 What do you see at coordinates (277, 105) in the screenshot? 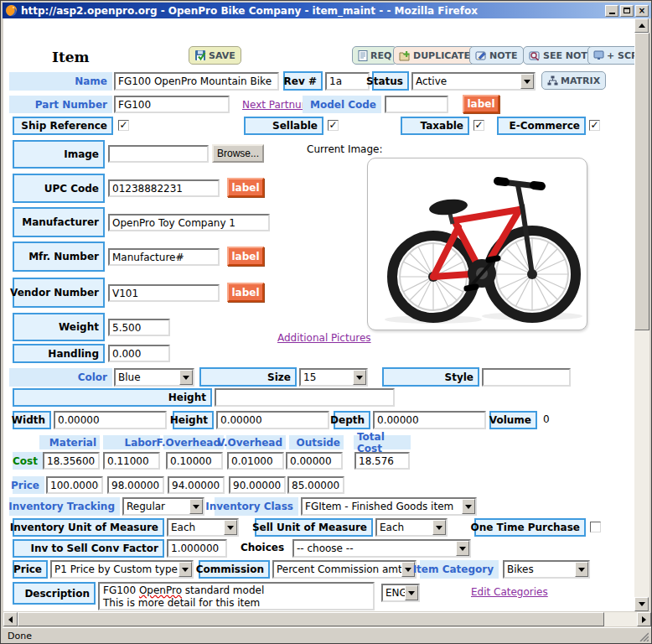
I see `next-partnum-link: Next Partnum` at bounding box center [277, 105].